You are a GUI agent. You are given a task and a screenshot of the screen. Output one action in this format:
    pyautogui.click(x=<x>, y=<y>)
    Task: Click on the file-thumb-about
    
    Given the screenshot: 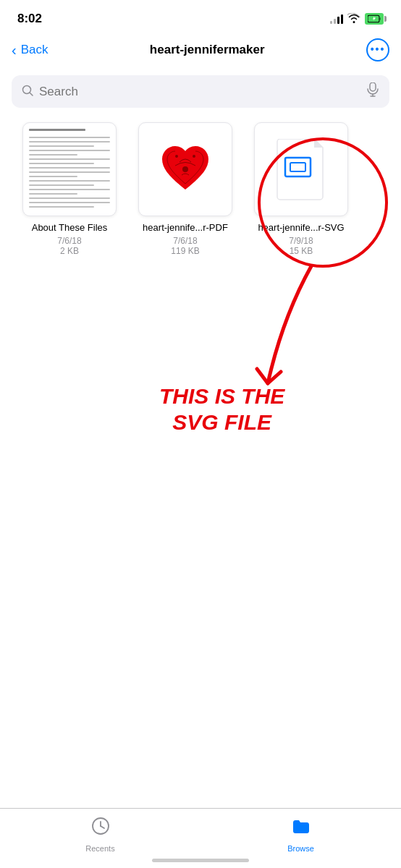 What is the action you would take?
    pyautogui.click(x=69, y=169)
    